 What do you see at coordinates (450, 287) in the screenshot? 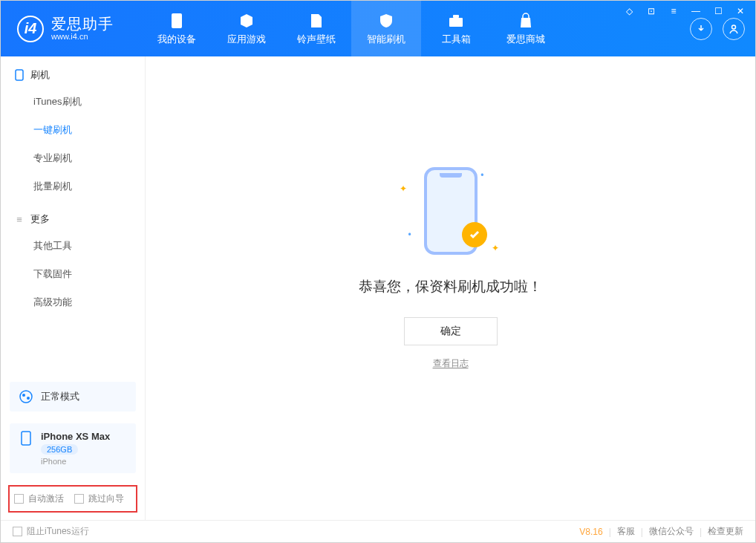
I see `success-message: 恭喜您，保资料刷机成功啦！` at bounding box center [450, 287].